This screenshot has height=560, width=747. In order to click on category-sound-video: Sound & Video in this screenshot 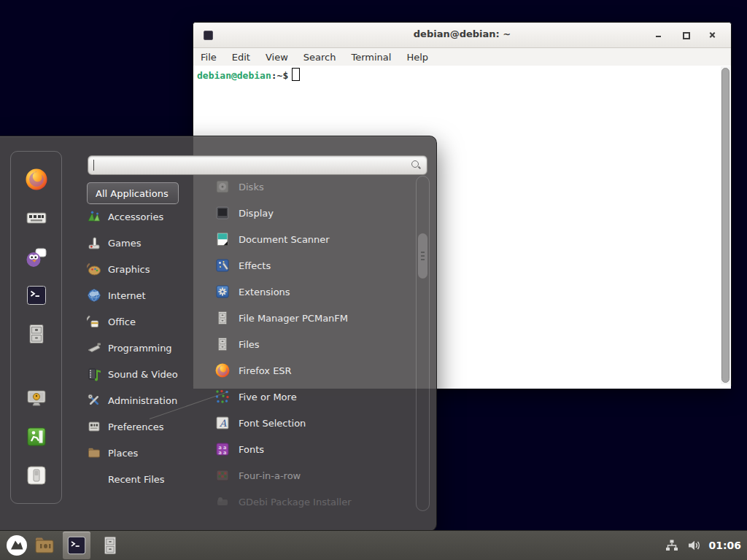, I will do `click(142, 374)`.